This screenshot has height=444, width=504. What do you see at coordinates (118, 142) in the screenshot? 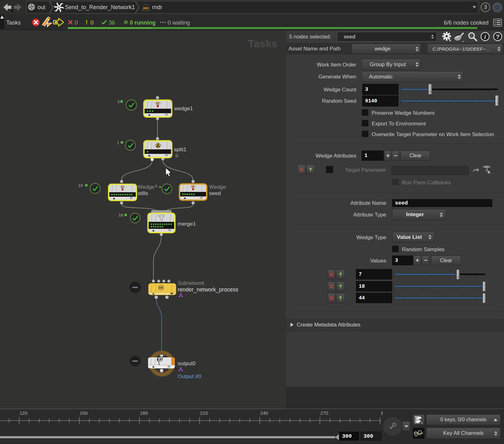
I see `svg-text: 1` at bounding box center [118, 142].